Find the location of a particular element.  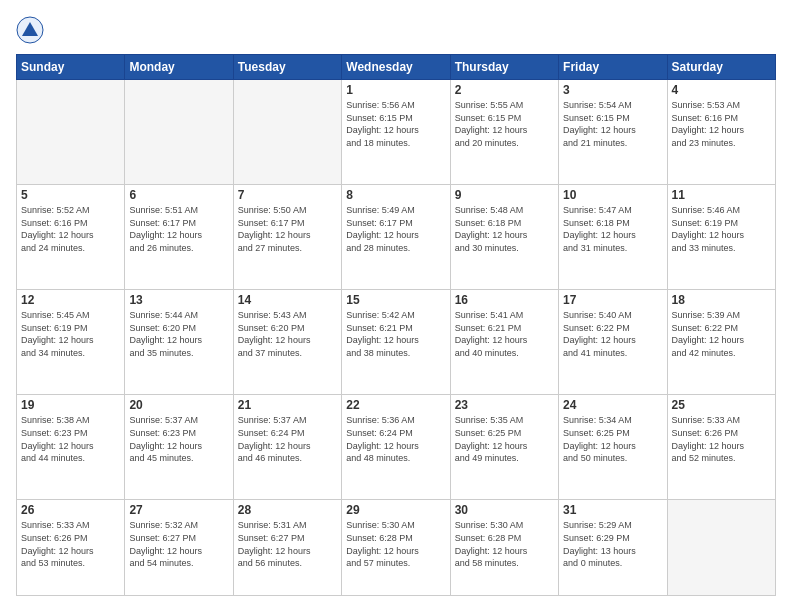

calendar-header-wednesday: Wednesday is located at coordinates (396, 68).